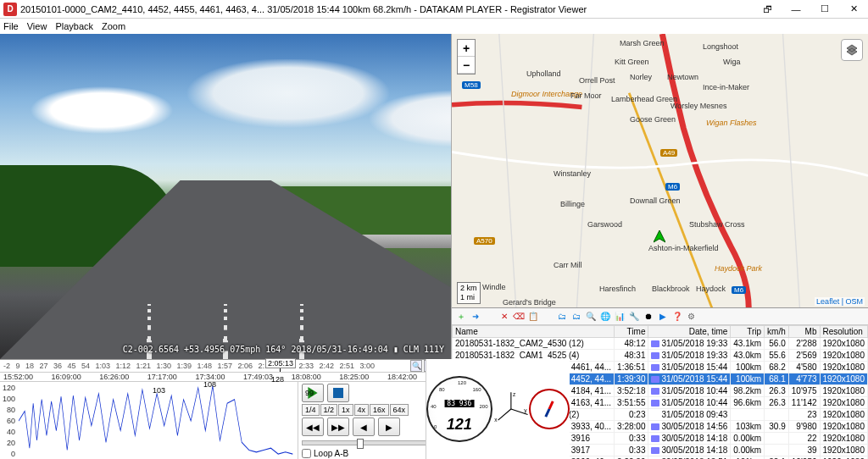 The height and width of the screenshot is (459, 868). Describe the element at coordinates (338, 393) in the screenshot. I see `stop-button` at that location.